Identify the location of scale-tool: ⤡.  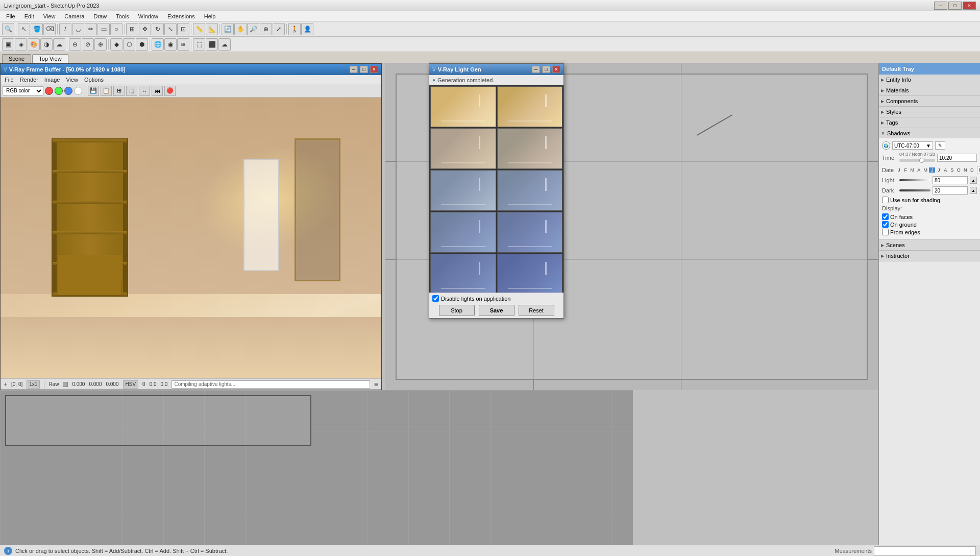
(170, 29).